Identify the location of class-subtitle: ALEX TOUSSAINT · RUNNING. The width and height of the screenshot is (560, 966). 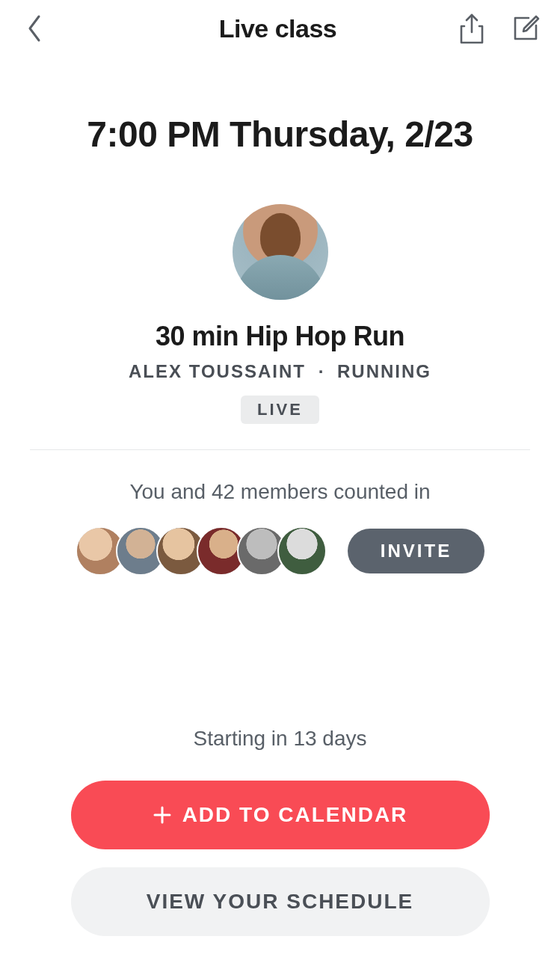
(280, 372).